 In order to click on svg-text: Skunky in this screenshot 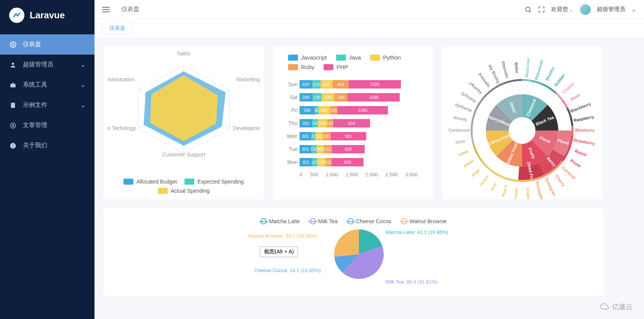, I will do `click(549, 74)`.